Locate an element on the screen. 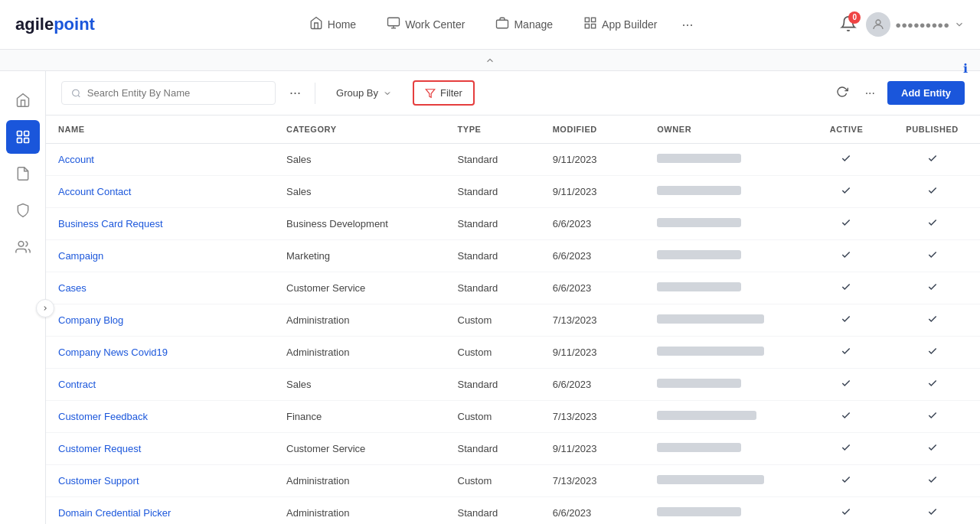 The image size is (980, 524). entity-name-link: Account Contact is located at coordinates (95, 191).